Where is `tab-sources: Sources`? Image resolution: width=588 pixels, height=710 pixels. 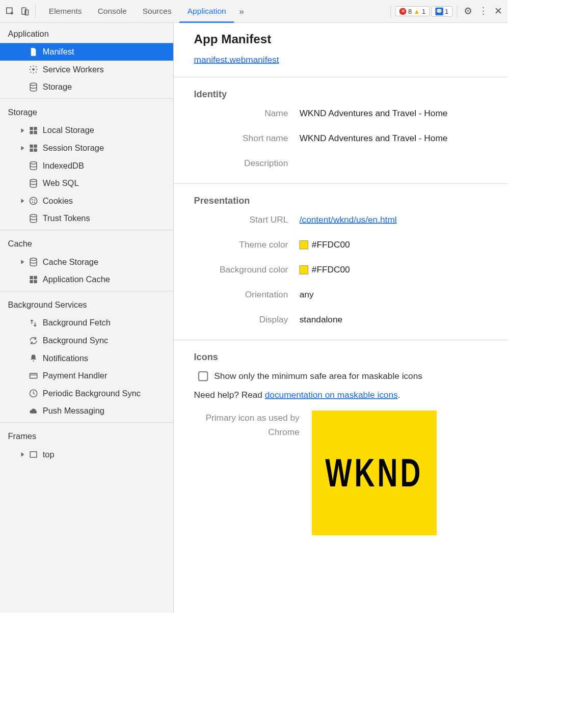
tab-sources: Sources is located at coordinates (157, 11).